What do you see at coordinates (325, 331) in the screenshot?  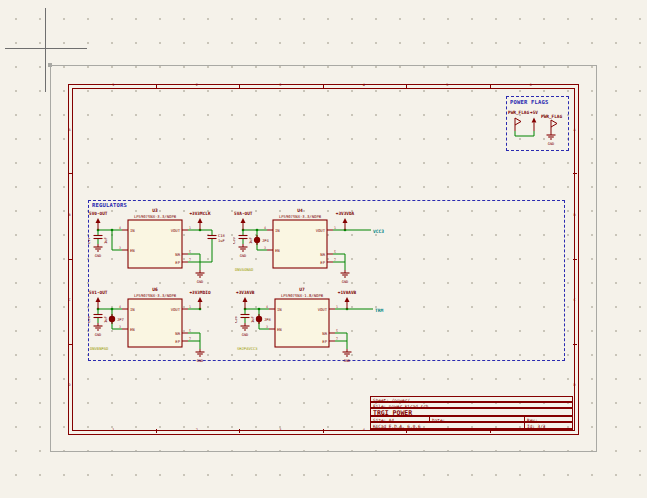 I see `regulator-circuit: U7 LP5907SNX-1.8/NOPB IN EN VOUT NR EP 4…` at bounding box center [325, 331].